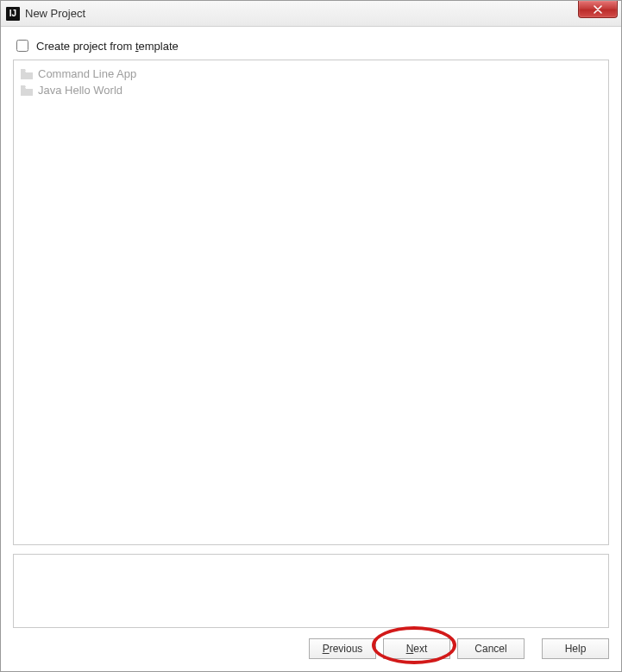 The height and width of the screenshot is (672, 622). I want to click on cancel-button: Cancel, so click(491, 649).